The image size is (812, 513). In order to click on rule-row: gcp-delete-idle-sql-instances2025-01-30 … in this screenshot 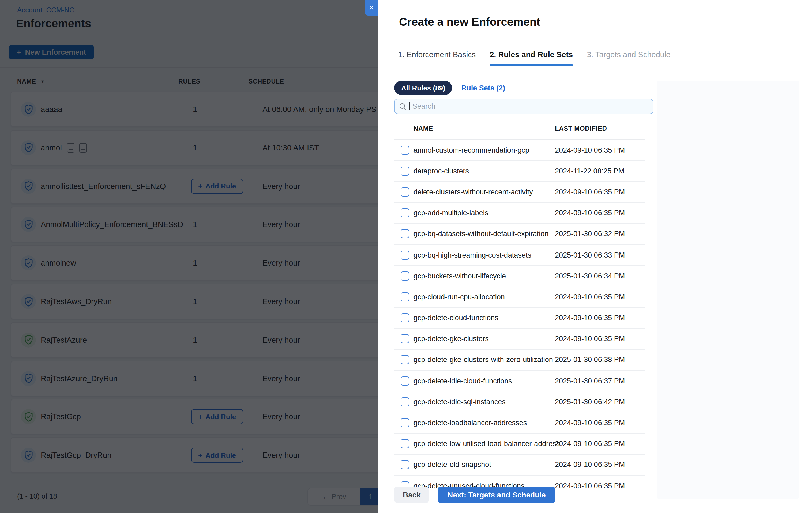, I will do `click(519, 402)`.